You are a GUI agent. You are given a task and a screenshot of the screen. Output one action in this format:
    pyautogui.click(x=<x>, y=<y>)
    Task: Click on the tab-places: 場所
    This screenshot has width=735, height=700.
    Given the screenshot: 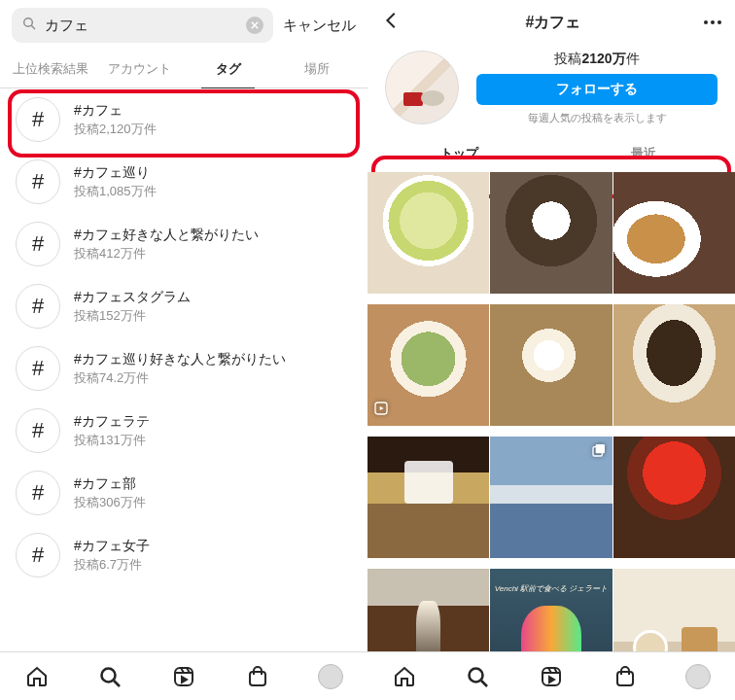 What is the action you would take?
    pyautogui.click(x=318, y=69)
    